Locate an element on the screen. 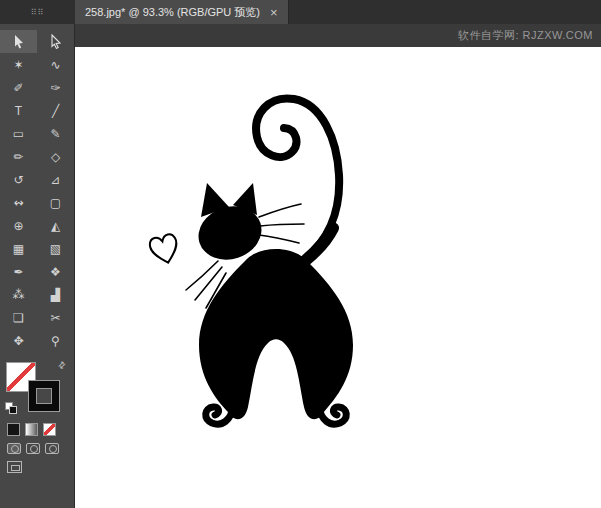 The height and width of the screenshot is (508, 601). free-transform-tool: ▢ is located at coordinates (56, 202).